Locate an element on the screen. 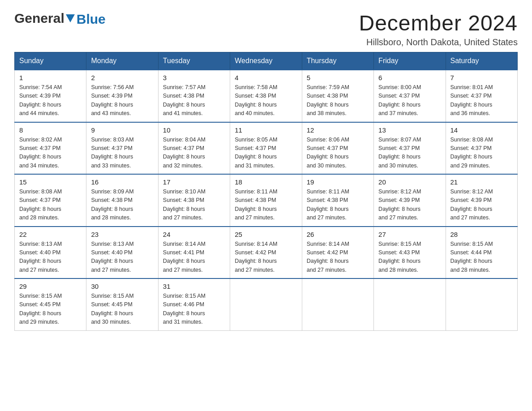 The width and height of the screenshot is (532, 411). day-number: 11 is located at coordinates (266, 130).